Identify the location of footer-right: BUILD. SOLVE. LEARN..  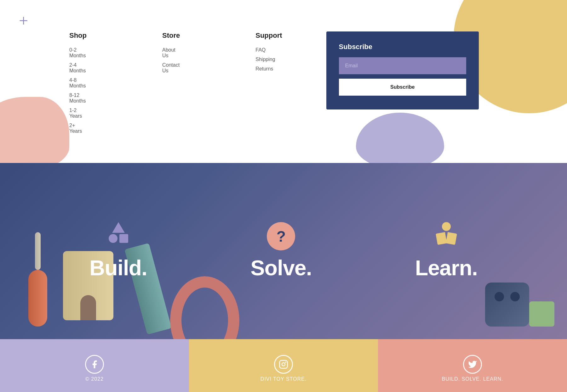
(472, 366).